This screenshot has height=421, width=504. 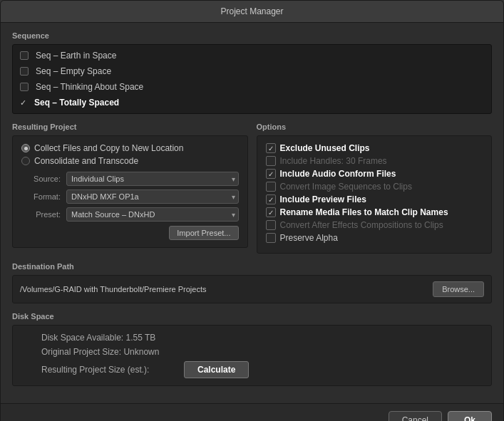 I want to click on radio-collect: Collect Files and Copy to New Location, so click(x=130, y=148).